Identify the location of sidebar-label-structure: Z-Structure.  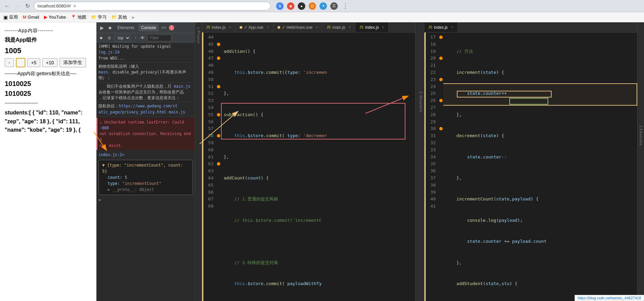
(421, 102).